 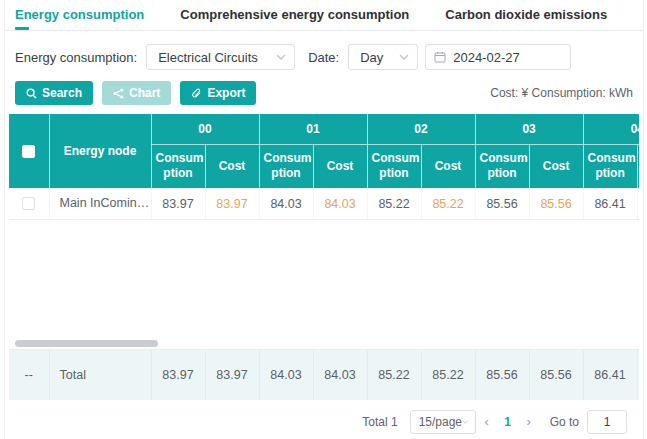 I want to click on tab-bar: Energy consumption Comprehensive energy …, so click(x=324, y=16).